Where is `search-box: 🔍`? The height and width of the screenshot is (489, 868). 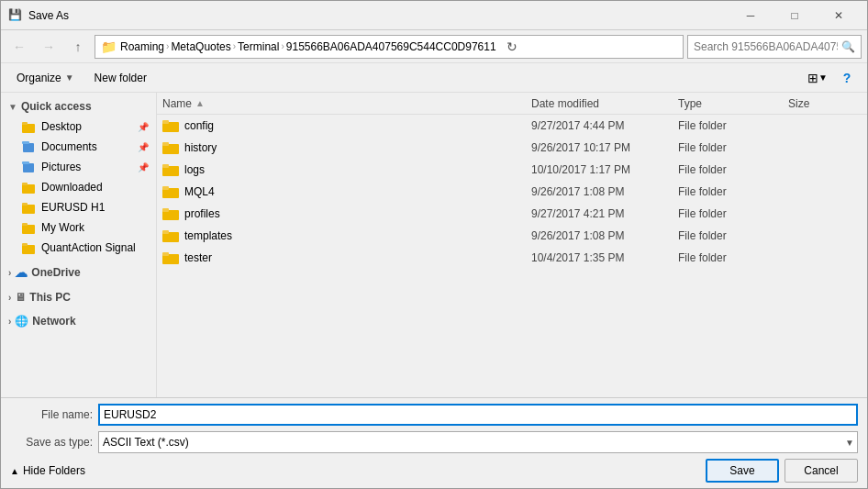
search-box: 🔍 is located at coordinates (774, 47).